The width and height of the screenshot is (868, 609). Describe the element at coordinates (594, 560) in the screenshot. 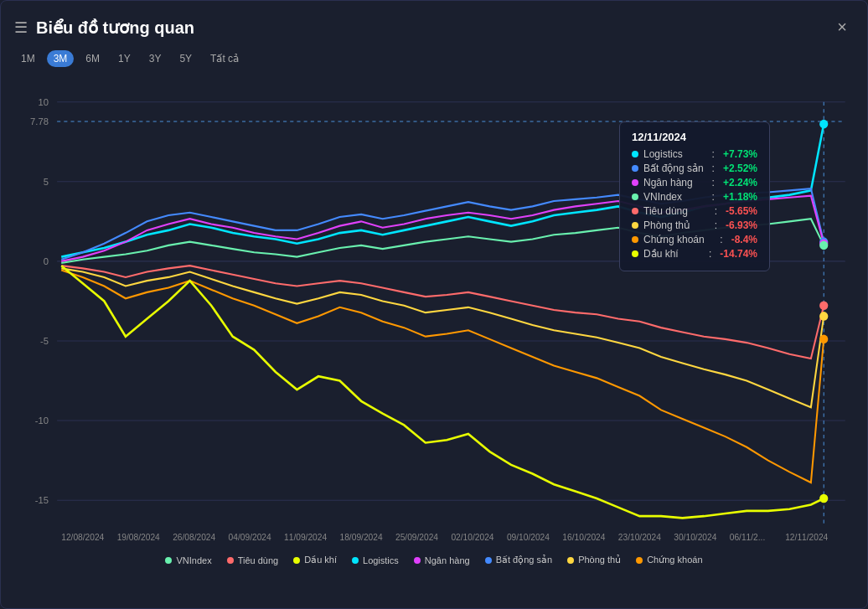

I see `legend-item-phongthu: Phòng thủ` at that location.